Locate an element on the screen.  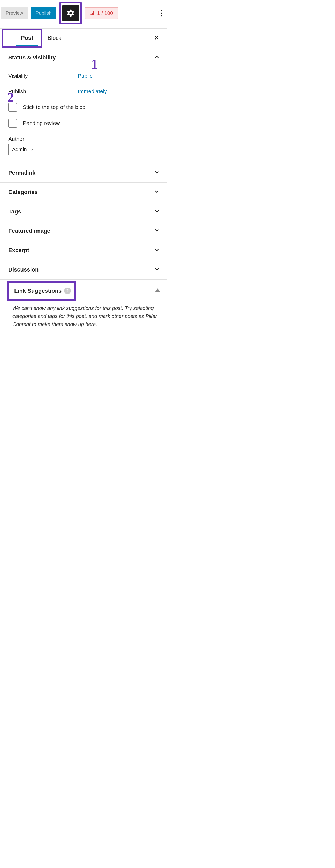
visibility-row: Visibility Public is located at coordinates (84, 76).